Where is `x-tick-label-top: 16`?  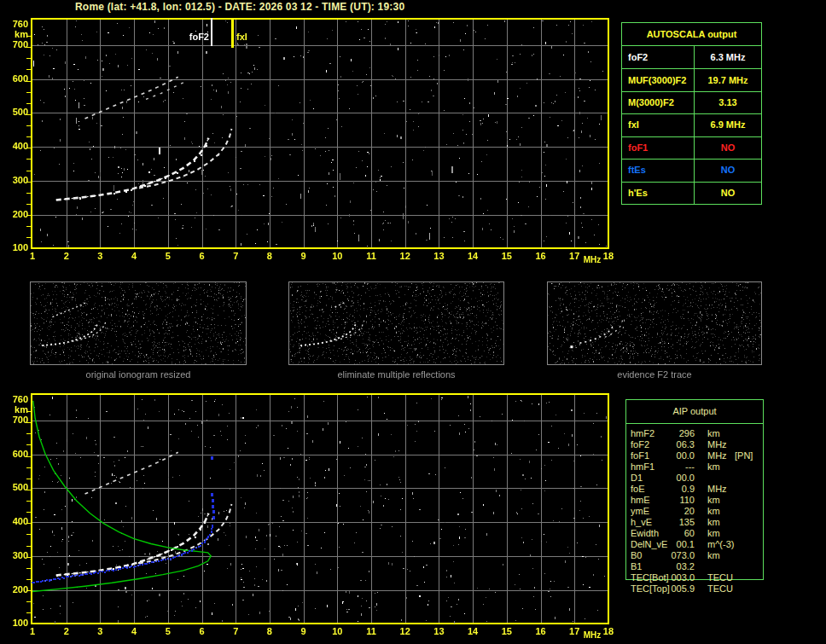 x-tick-label-top: 16 is located at coordinates (541, 256).